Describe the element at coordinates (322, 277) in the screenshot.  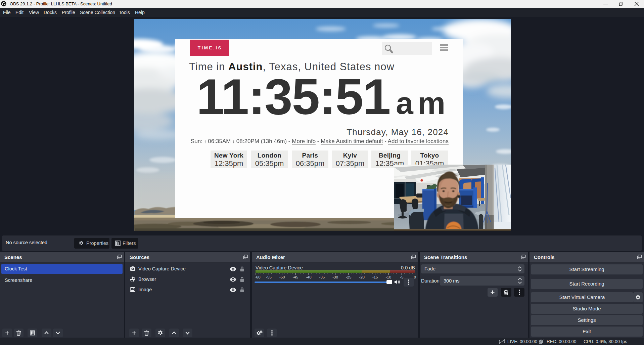
I see `svg-text: -35` at that location.